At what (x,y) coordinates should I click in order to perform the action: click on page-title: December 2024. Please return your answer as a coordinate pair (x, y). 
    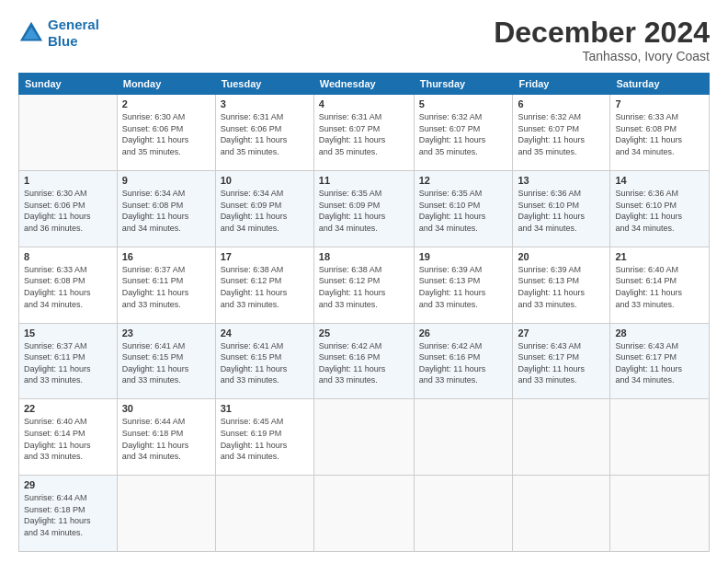
    Looking at the image, I should click on (601, 33).